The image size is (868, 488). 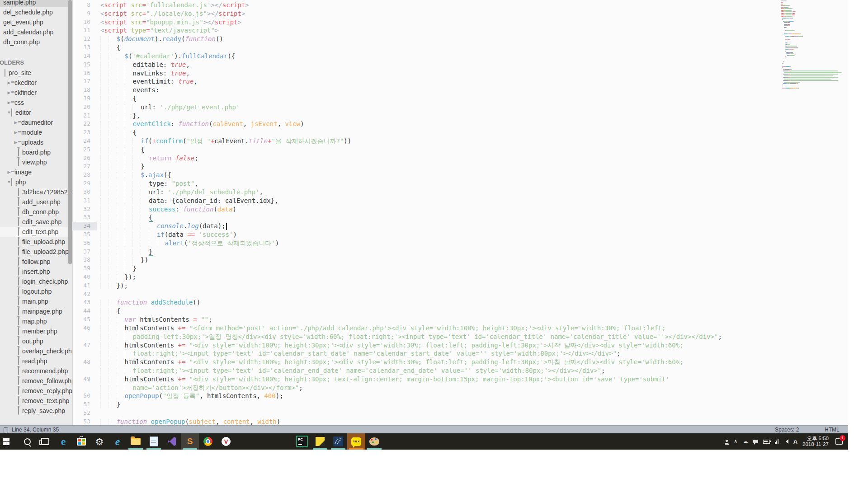 I want to click on code-line: 15editable: true,, so click(x=460, y=65).